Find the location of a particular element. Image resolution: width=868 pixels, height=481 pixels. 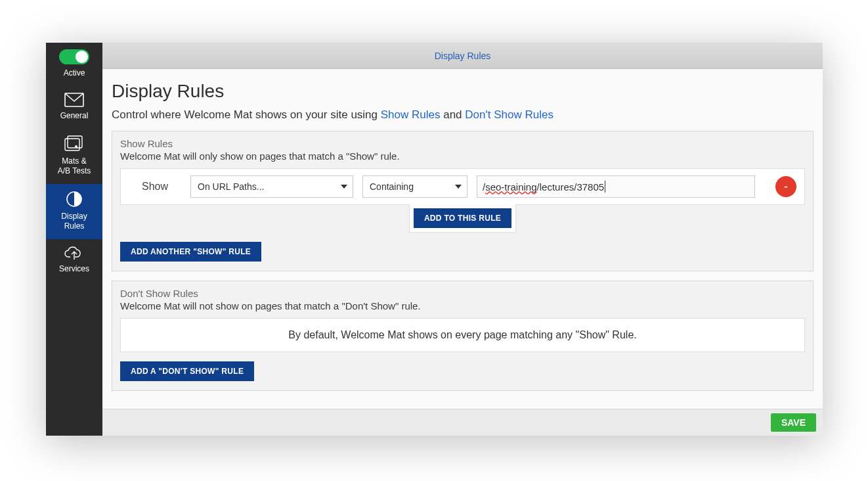

sidebar-item-services: Services is located at coordinates (74, 260).